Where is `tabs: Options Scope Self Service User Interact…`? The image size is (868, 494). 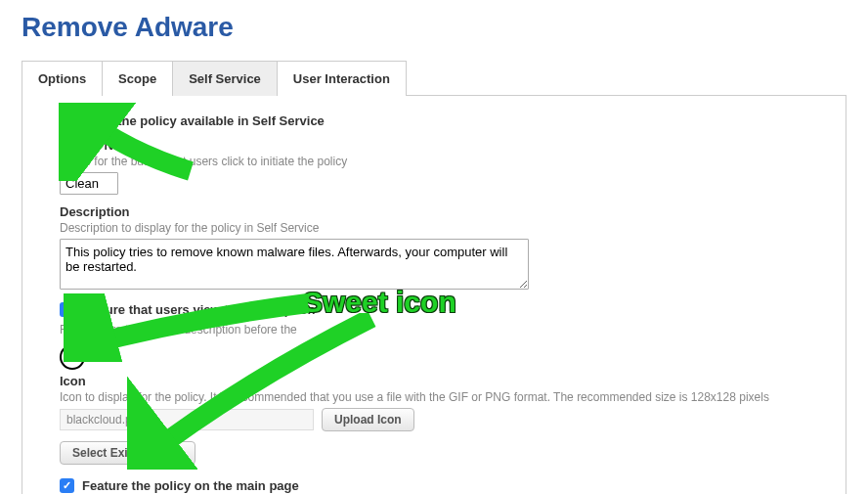 tabs: Options Scope Self Service User Interact… is located at coordinates (434, 78).